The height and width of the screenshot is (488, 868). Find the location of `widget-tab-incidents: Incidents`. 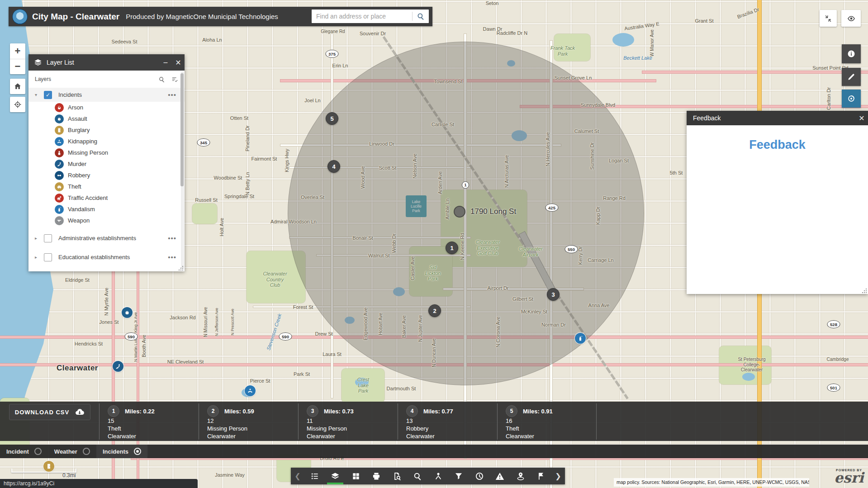

widget-tab-incidents: Incidents is located at coordinates (122, 451).